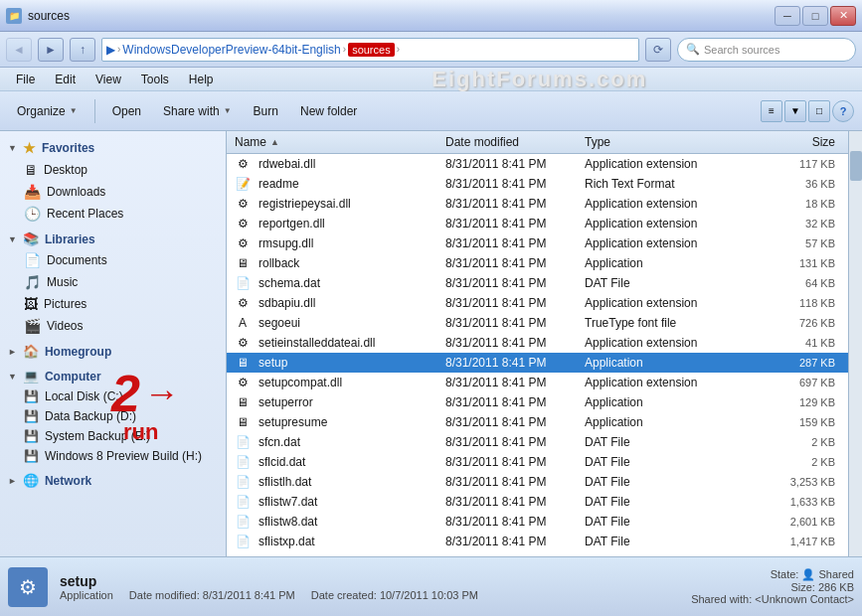 The height and width of the screenshot is (616, 862). Describe the element at coordinates (86, 595) in the screenshot. I see `status-filetype: Application` at that location.